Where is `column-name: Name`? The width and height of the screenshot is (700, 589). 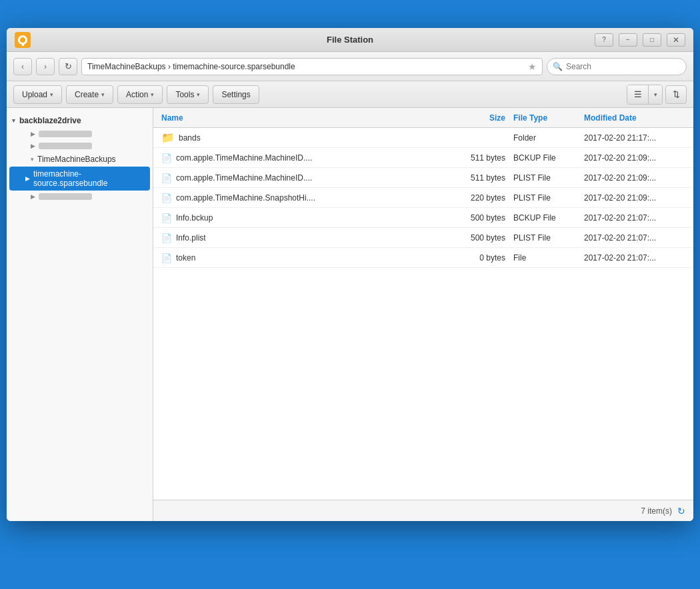
column-name: Name is located at coordinates (303, 118).